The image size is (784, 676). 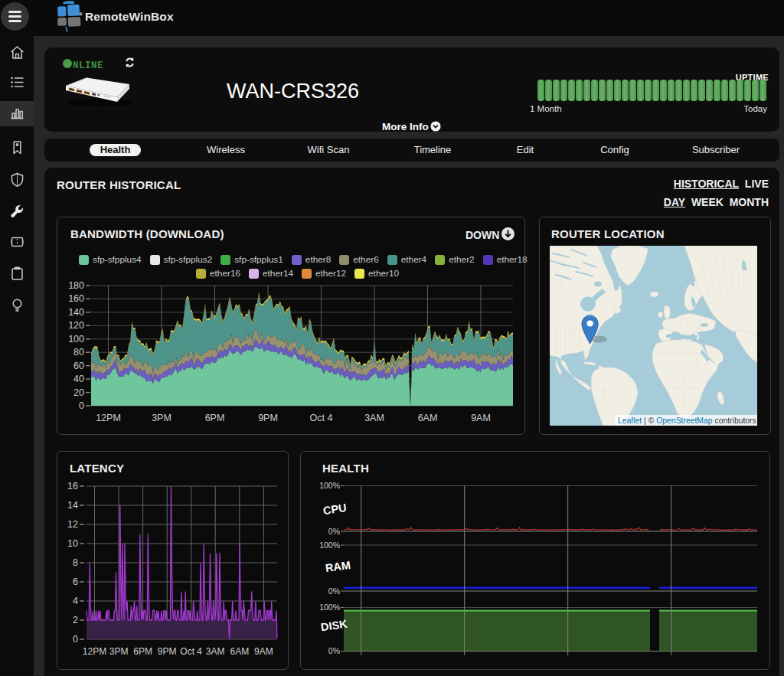 I want to click on svg-text: 60, so click(x=79, y=366).